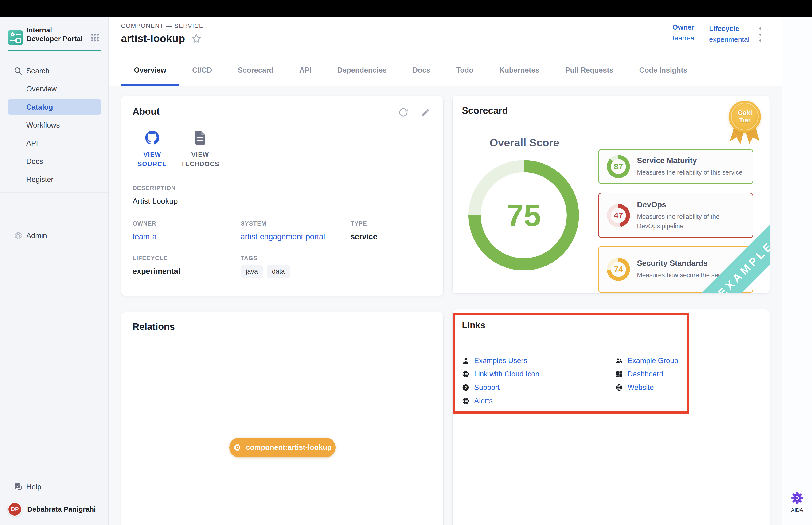 The height and width of the screenshot is (525, 812). What do you see at coordinates (678, 205) in the screenshot?
I see `metric-name: DevOps` at bounding box center [678, 205].